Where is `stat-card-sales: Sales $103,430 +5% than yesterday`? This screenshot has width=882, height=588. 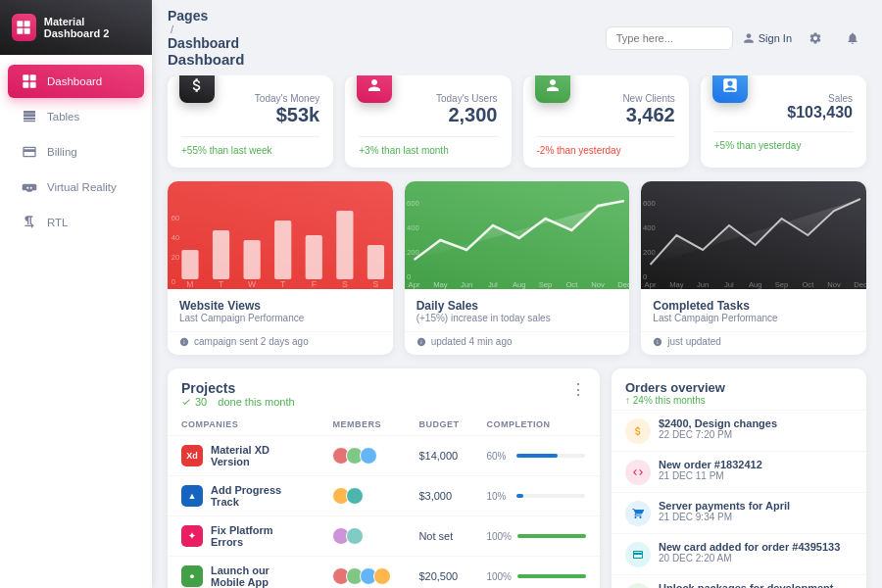 stat-card-sales: Sales $103,430 +5% than yesterday is located at coordinates (784, 122).